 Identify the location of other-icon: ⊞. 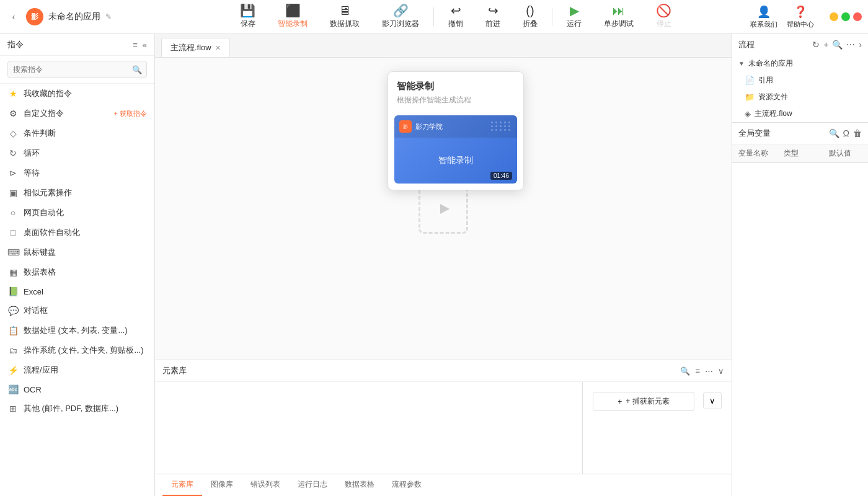
(13, 409).